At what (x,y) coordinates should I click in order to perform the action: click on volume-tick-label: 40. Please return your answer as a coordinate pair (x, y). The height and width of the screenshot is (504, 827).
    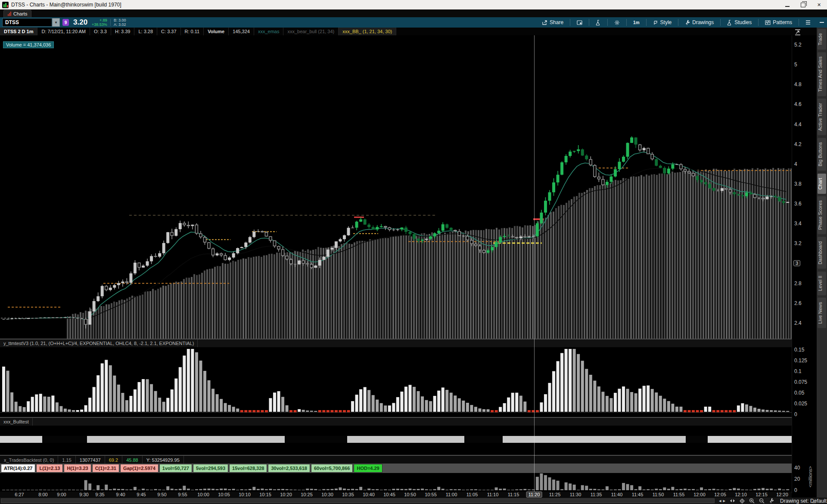
    Looking at the image, I should click on (797, 468).